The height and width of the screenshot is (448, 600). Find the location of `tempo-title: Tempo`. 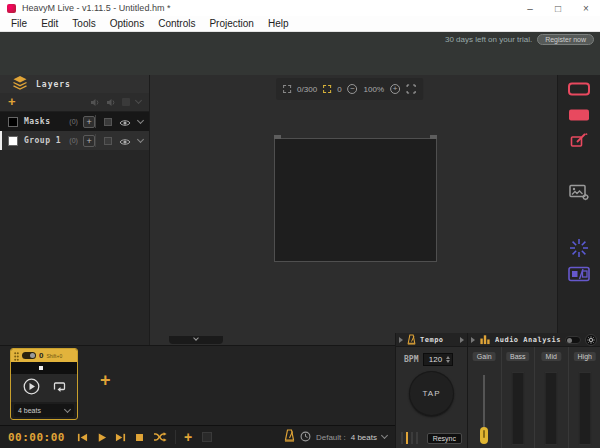

tempo-title: Tempo is located at coordinates (432, 340).